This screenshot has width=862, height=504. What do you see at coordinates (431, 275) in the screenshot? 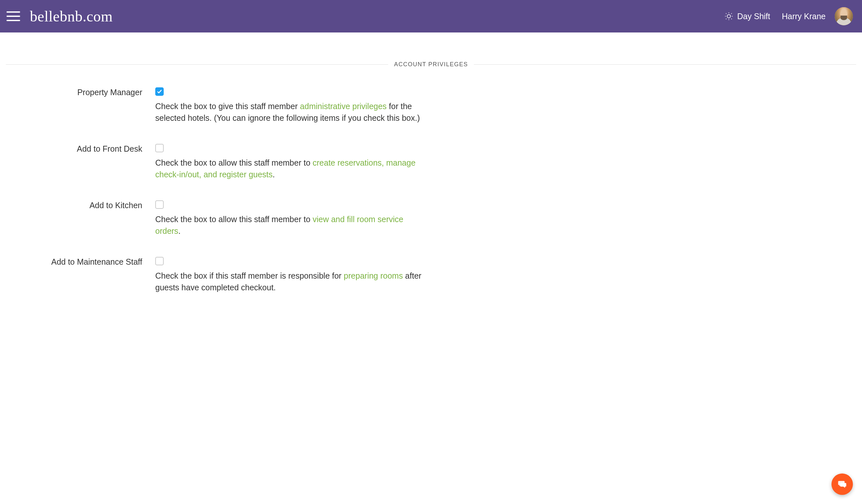
I see `privilege-row-maintenance: Add to Maintenance Staff Check the box i…` at bounding box center [431, 275].